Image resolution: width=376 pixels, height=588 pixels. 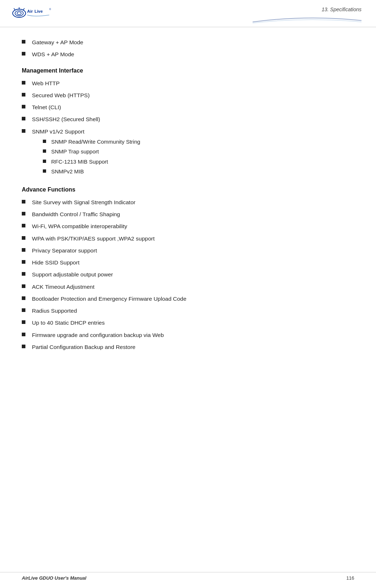 What do you see at coordinates (188, 287) in the screenshot?
I see `list-item: ACK Timeout Adjustment` at bounding box center [188, 287].